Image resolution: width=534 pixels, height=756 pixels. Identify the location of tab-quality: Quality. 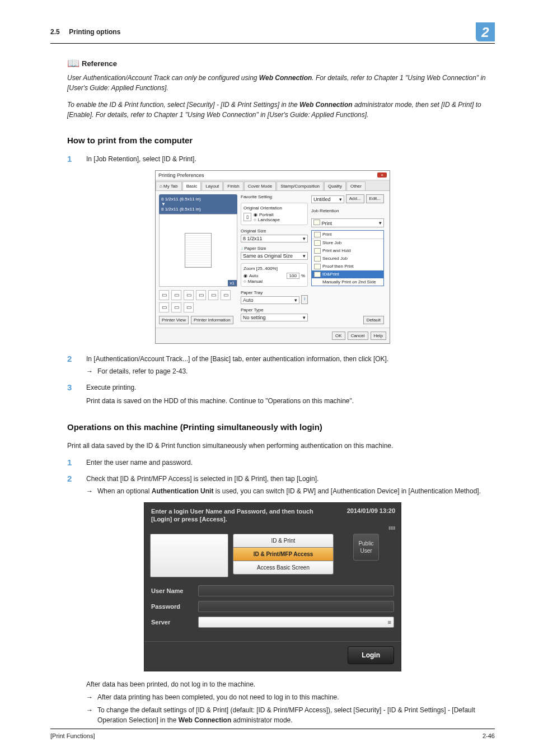
(335, 186).